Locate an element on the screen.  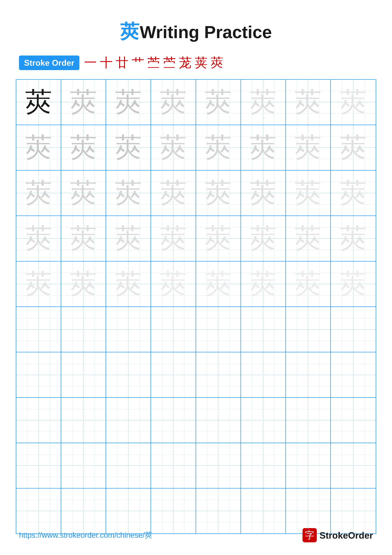
grid-cell-0-5: 莢 is located at coordinates (264, 102).